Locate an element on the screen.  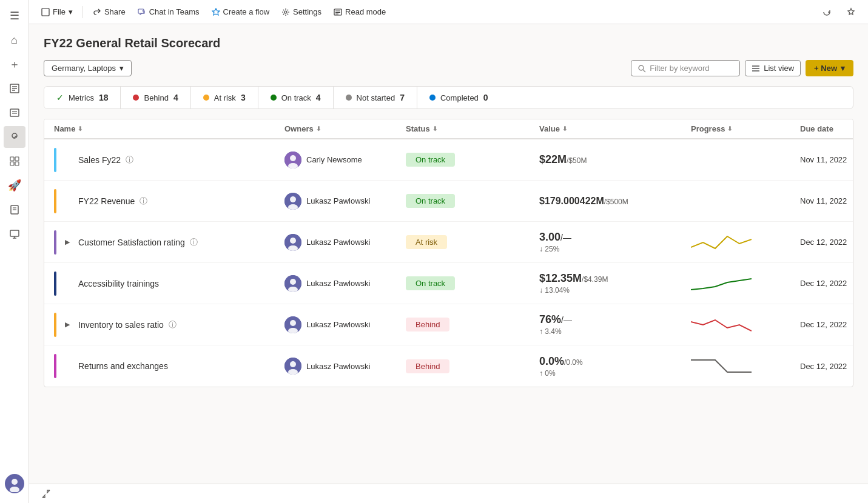
info-icon-3: ⓘ is located at coordinates (194, 242).